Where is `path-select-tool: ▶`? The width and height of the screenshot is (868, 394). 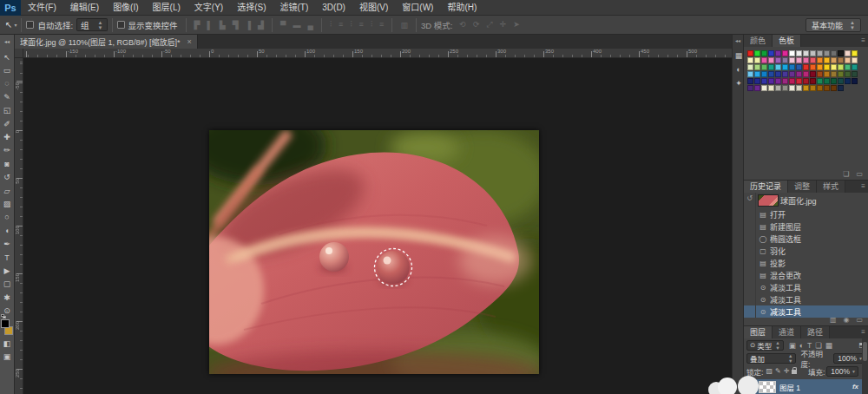 path-select-tool: ▶ is located at coordinates (7, 271).